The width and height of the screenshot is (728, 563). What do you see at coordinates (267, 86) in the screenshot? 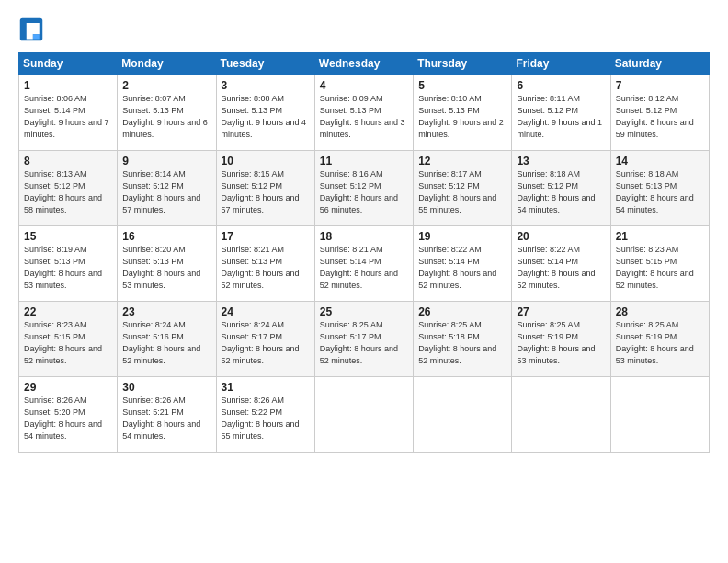
I see `day-number: 3` at bounding box center [267, 86].